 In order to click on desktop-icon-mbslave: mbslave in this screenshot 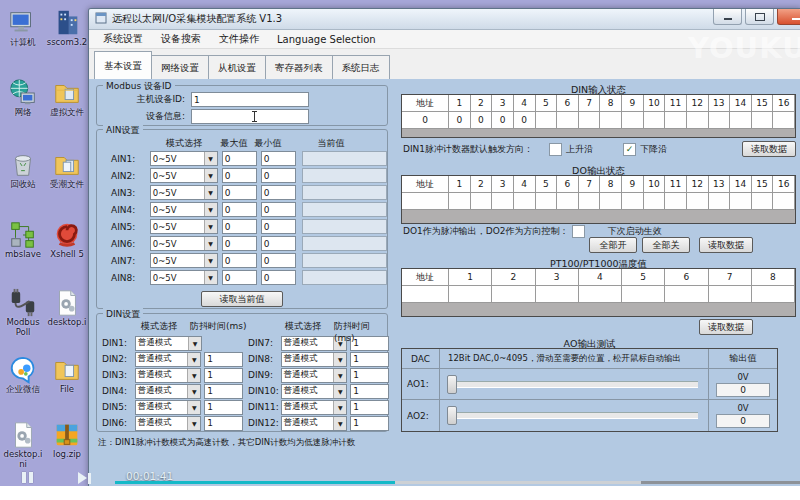, I will do `click(23, 240)`.